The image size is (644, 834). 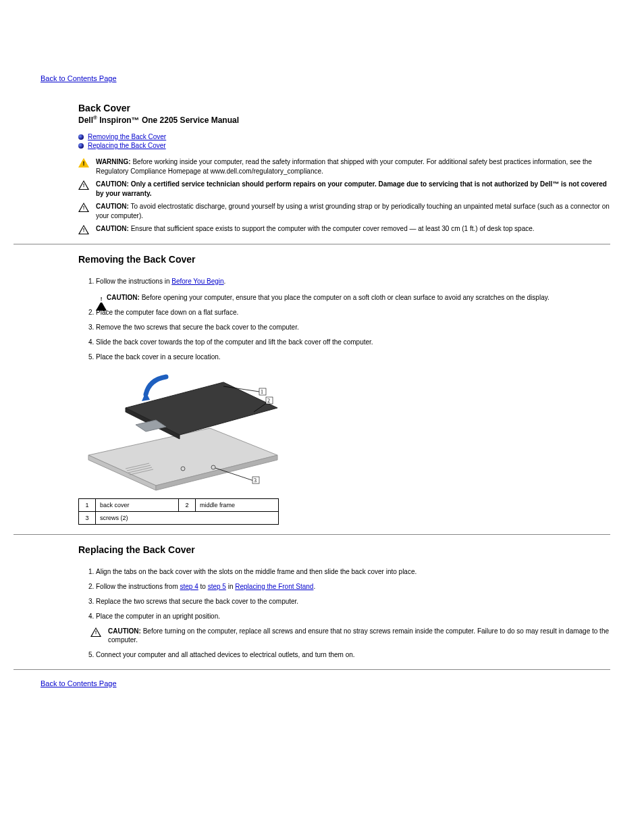 What do you see at coordinates (86, 120) in the screenshot?
I see `subtitle-brand: Dell` at bounding box center [86, 120].